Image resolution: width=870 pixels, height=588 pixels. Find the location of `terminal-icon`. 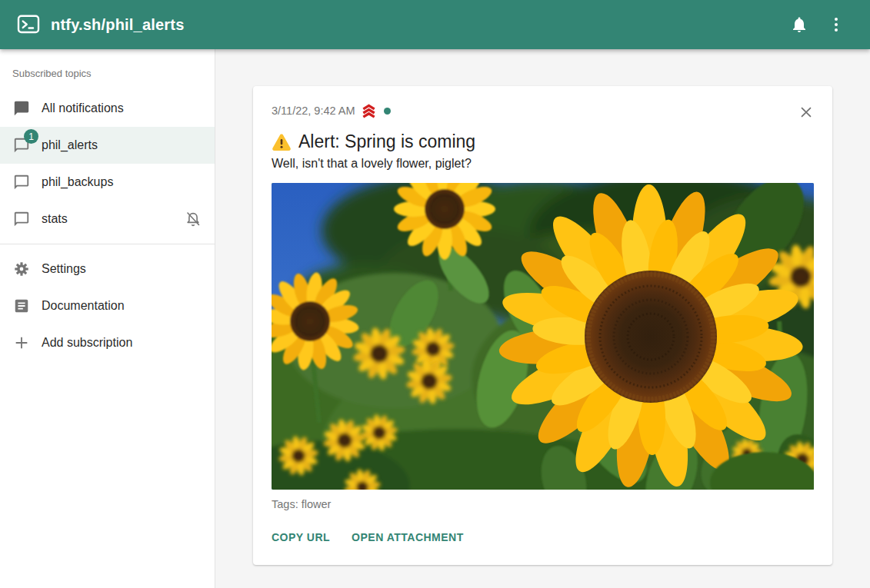

terminal-icon is located at coordinates (28, 25).